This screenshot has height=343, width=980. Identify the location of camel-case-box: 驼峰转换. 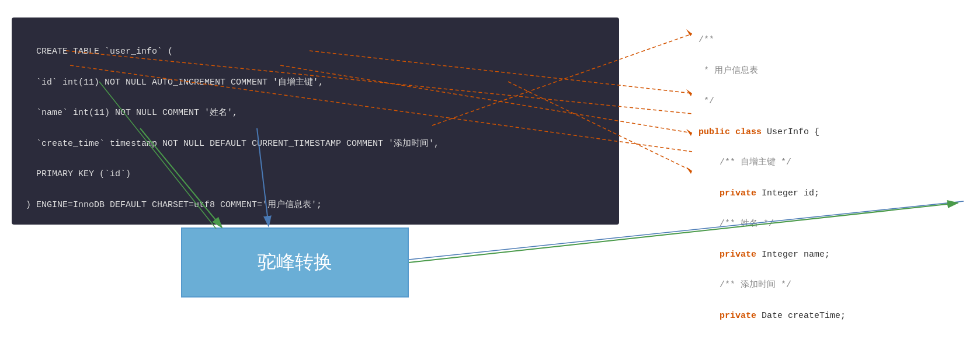
(295, 262).